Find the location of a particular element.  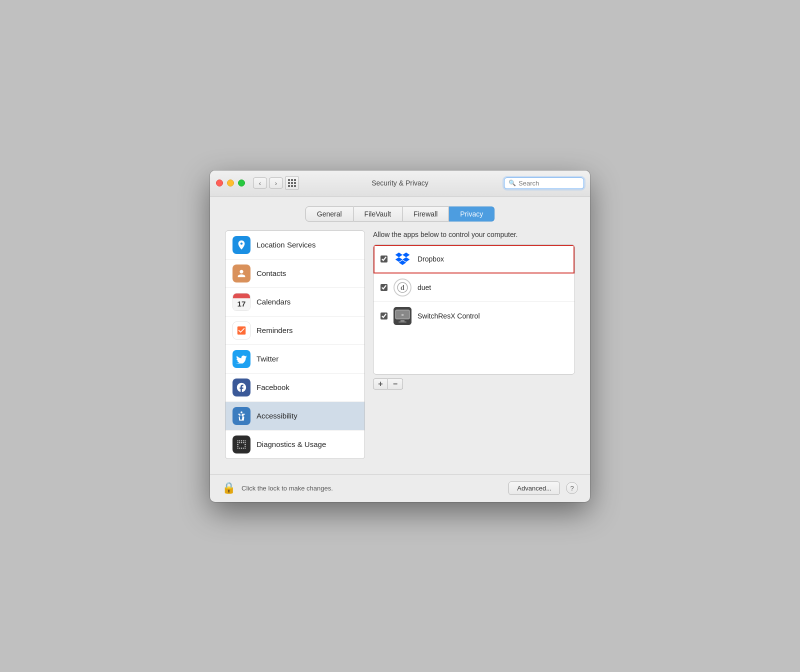

dropbox-app-icon is located at coordinates (402, 259).